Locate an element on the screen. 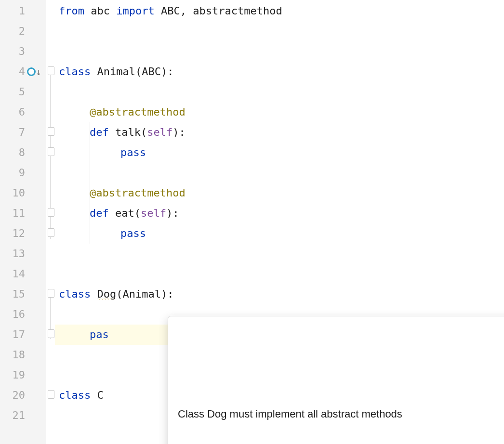  line-number: 13 is located at coordinates (13, 254).